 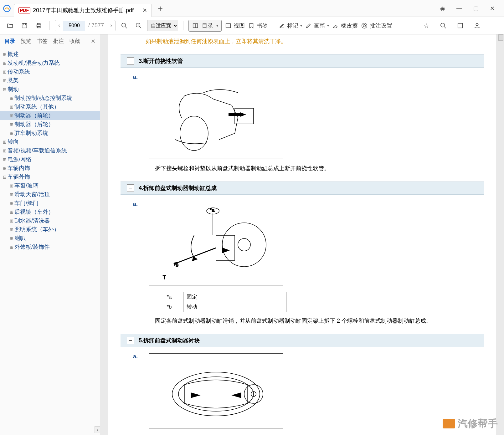 I want to click on toc-node: ⊞音频/视频/车载通信系统, so click(x=50, y=151).